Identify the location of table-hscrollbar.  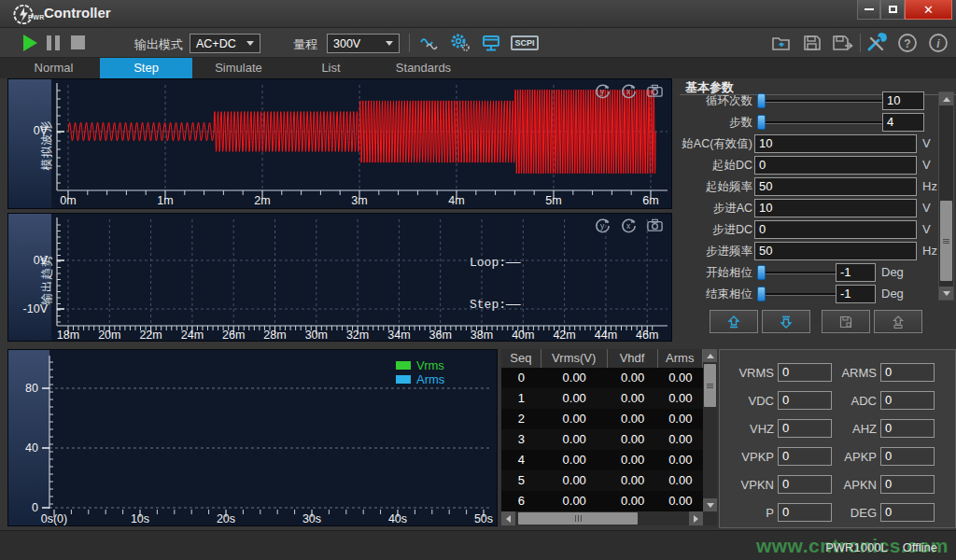
(609, 519).